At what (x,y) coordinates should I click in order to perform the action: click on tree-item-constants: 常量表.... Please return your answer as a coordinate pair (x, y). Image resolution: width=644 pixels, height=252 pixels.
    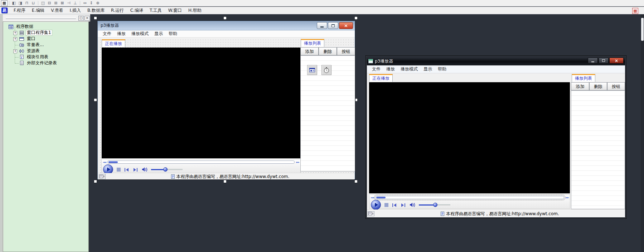
    Looking at the image, I should click on (46, 45).